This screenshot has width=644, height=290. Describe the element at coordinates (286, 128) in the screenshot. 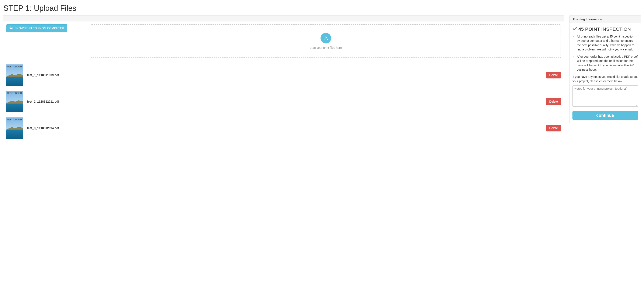

I see `file-name: test_3_1118312694.pdf` at that location.